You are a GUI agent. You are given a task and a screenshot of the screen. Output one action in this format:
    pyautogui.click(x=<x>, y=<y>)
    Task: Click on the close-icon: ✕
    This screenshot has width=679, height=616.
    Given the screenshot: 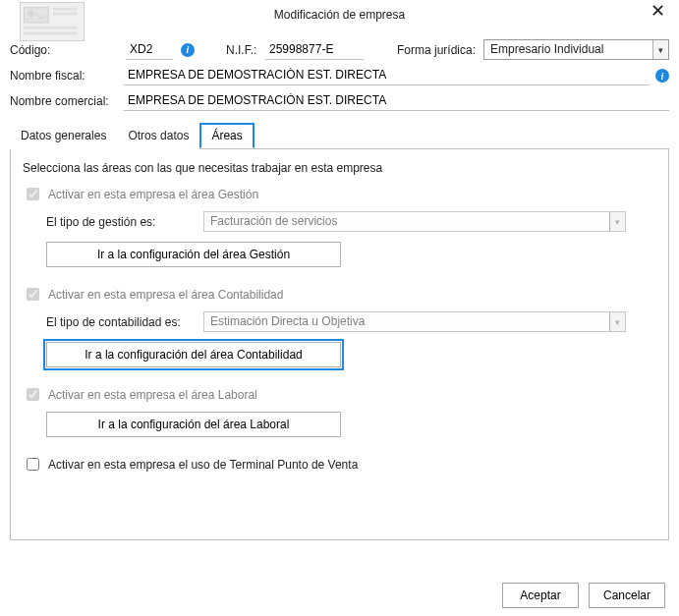 What is the action you would take?
    pyautogui.click(x=658, y=11)
    